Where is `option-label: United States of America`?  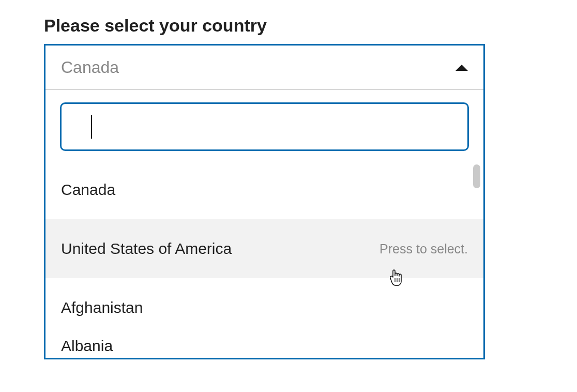
option-label: United States of America is located at coordinates (146, 249).